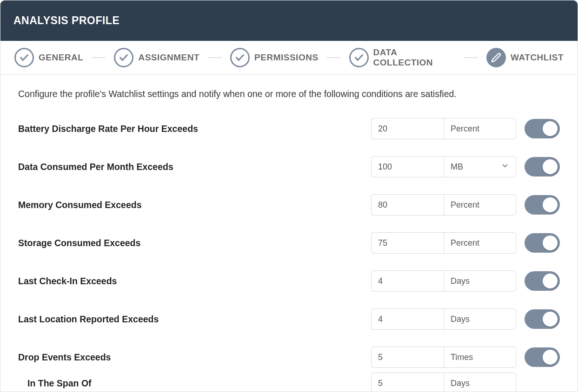 This screenshot has height=392, width=578. Describe the element at coordinates (407, 382) in the screenshot. I see `drop-span-value-input` at that location.